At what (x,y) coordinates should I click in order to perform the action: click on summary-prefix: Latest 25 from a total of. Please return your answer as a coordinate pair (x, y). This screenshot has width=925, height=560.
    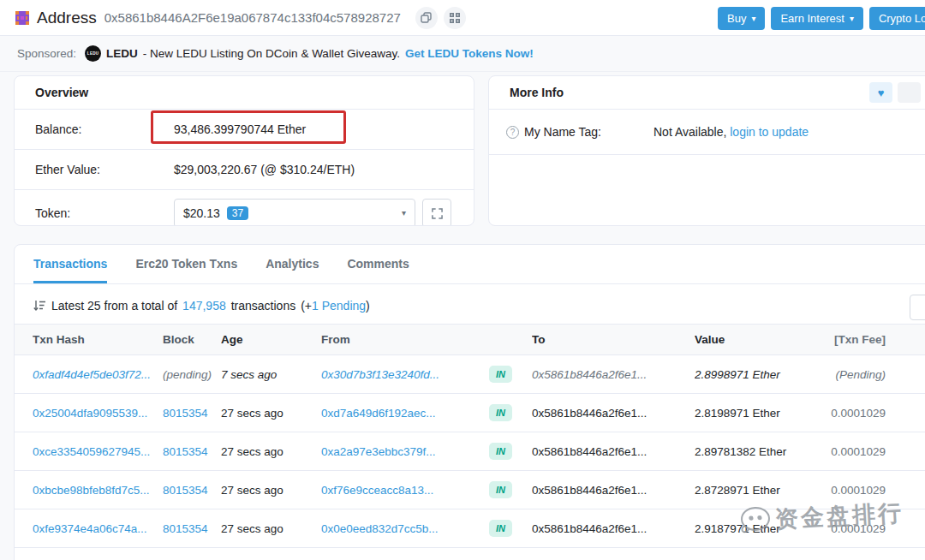
    Looking at the image, I should click on (115, 306).